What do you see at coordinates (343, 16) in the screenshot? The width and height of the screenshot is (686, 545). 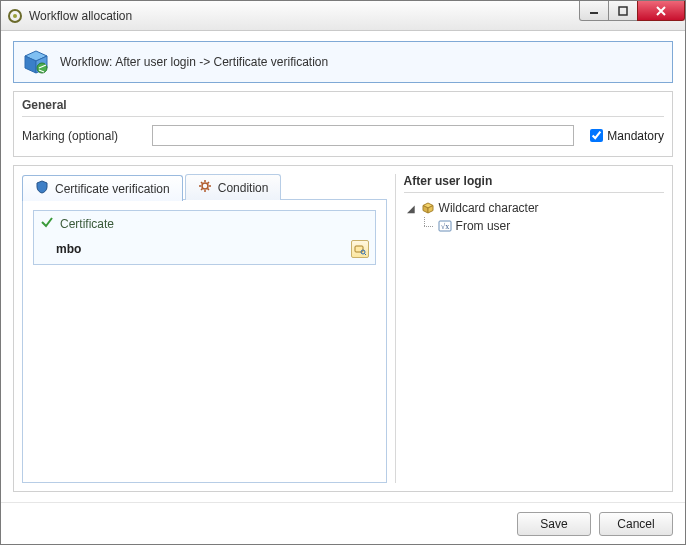 I see `title-bar: Workflow allocation` at bounding box center [343, 16].